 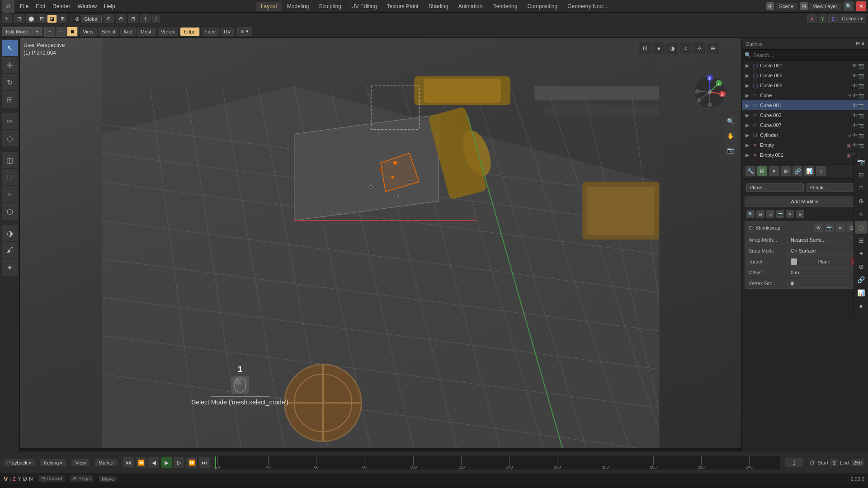 What do you see at coordinates (861, 175) in the screenshot?
I see `props-output-tab: ⊟` at bounding box center [861, 175].